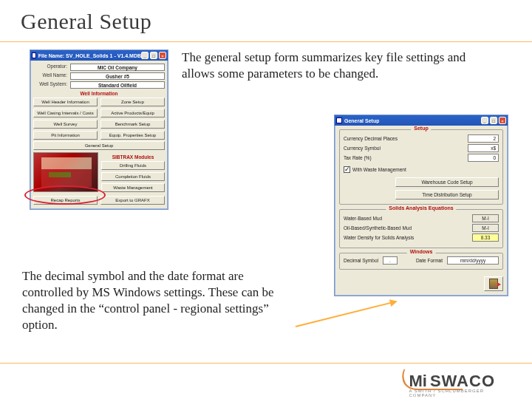 This screenshot has height=399, width=532. I want to click on operator-field: MIC Oil Company, so click(117, 67).